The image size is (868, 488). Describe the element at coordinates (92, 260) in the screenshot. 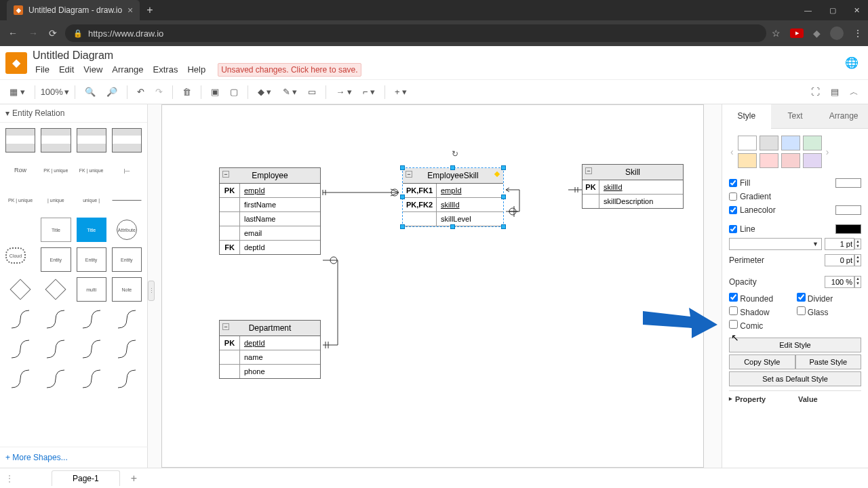

I see `shape-entity-2: Entity` at that location.